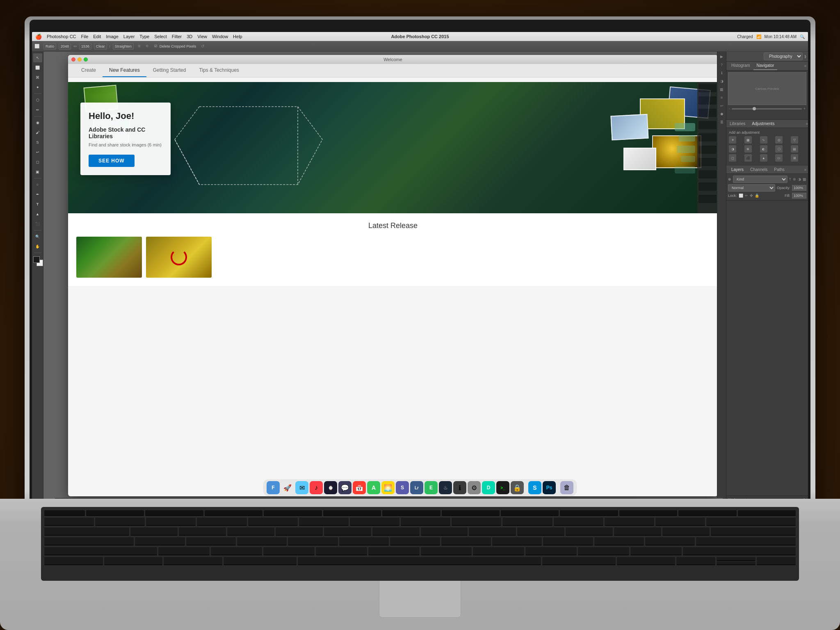 The image size is (840, 630). What do you see at coordinates (97, 37) in the screenshot?
I see `edit-menu: Edit` at bounding box center [97, 37].